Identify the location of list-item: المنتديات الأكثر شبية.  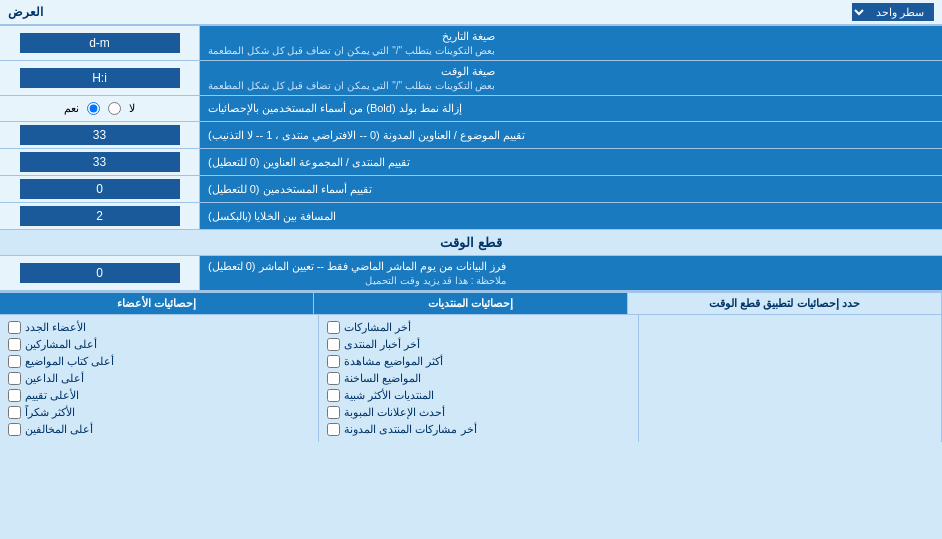
(478, 396).